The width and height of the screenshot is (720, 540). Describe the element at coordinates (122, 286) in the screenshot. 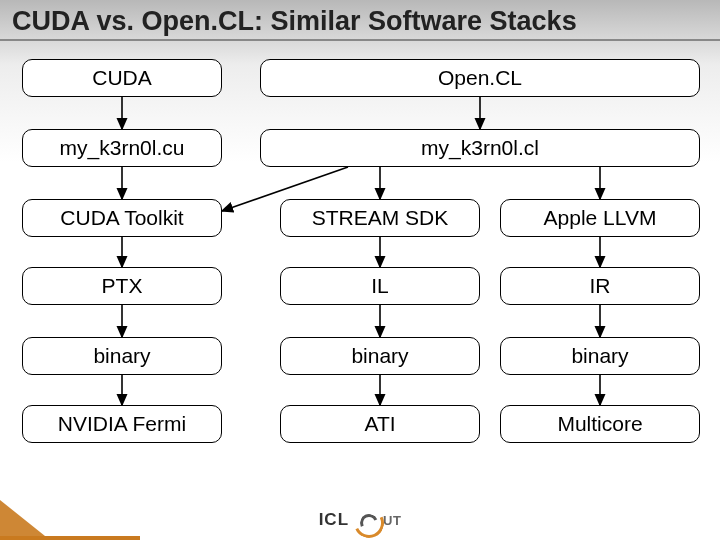

I see `node-ir_ptx: PTX` at that location.